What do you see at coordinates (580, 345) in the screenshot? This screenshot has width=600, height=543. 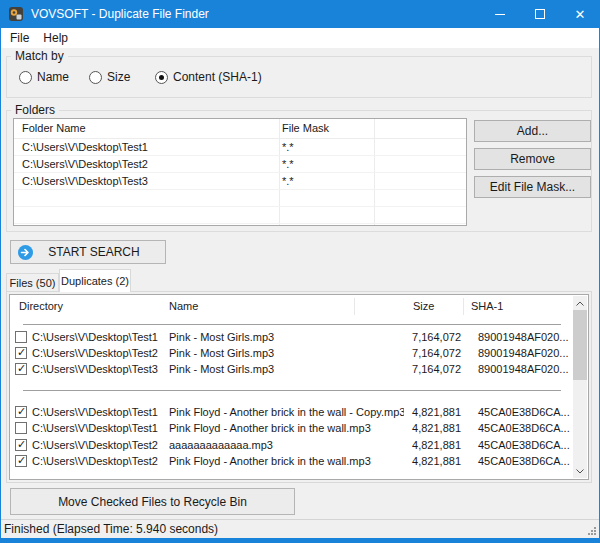 I see `scrollbar-thumb` at bounding box center [580, 345].